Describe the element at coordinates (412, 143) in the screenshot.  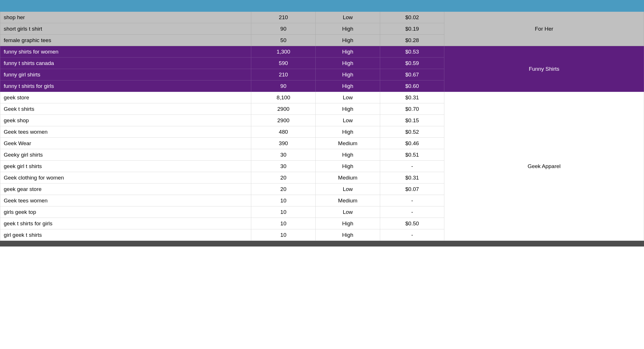
I see `cell-cpc: $0.46` at that location.